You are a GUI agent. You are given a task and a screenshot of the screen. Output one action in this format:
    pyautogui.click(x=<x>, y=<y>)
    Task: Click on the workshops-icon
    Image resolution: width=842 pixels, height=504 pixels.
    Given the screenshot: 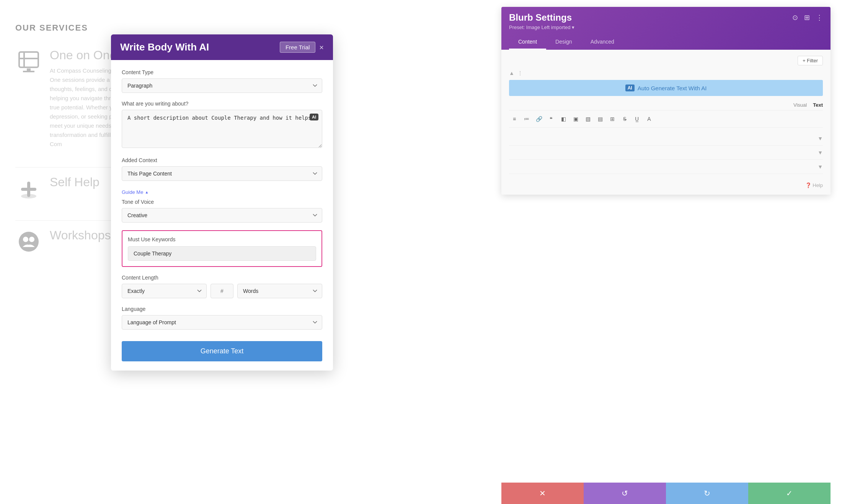 What is the action you would take?
    pyautogui.click(x=29, y=242)
    